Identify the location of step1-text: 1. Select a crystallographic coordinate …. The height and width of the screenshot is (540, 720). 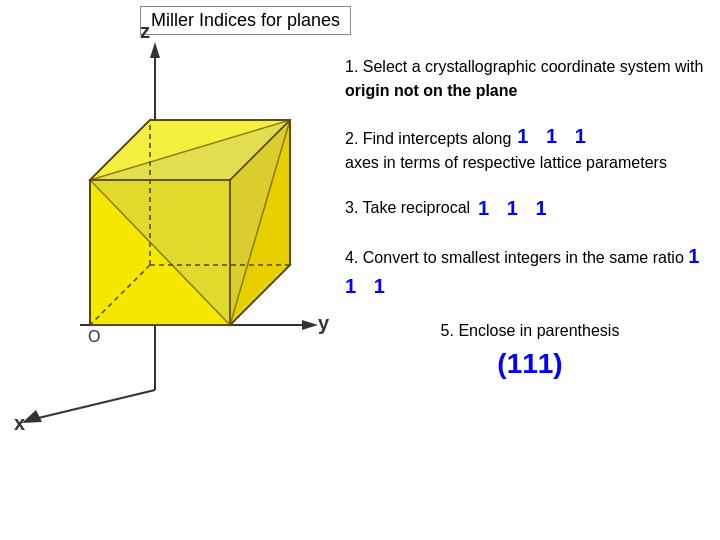
(524, 78).